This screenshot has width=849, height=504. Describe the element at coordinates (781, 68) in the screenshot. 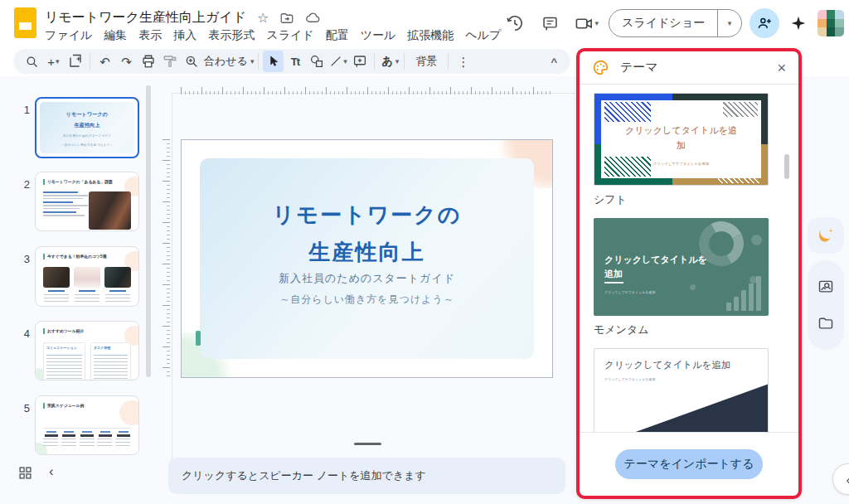

I see `close-icon: ×` at that location.